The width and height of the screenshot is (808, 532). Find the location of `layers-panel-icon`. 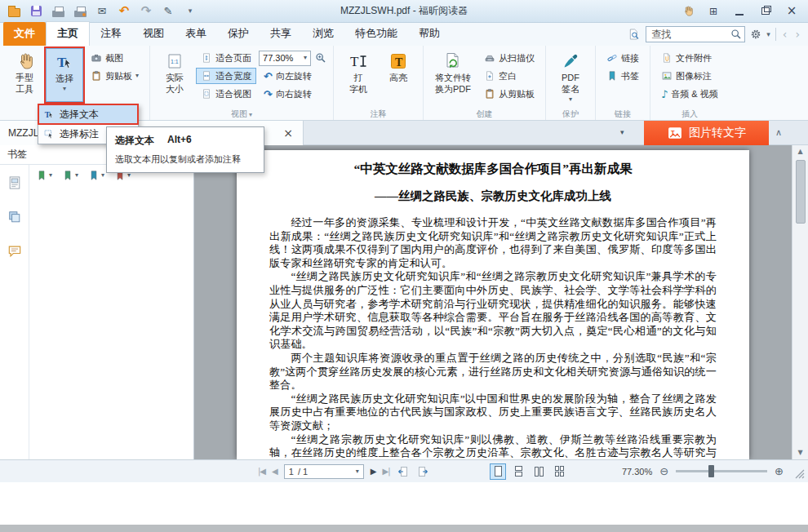

layers-panel-icon is located at coordinates (15, 217).